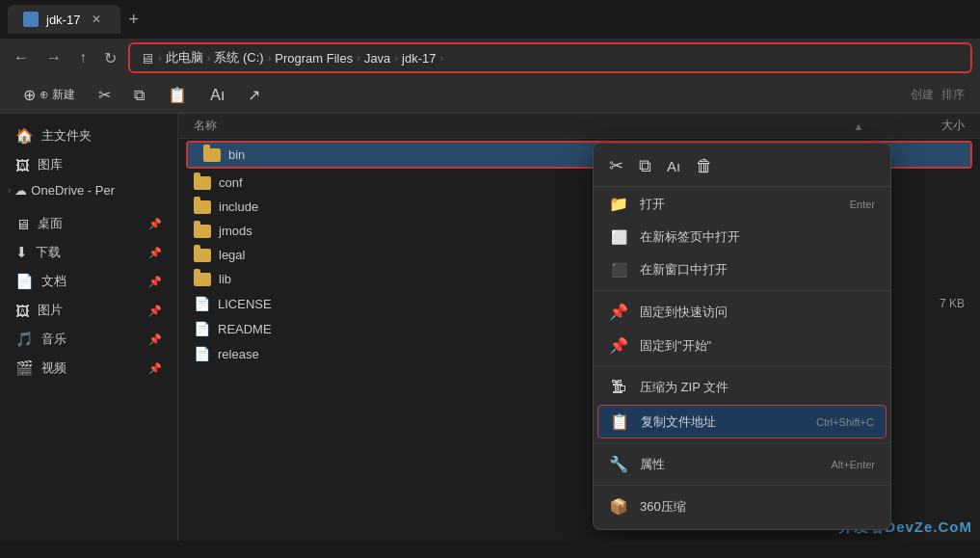 Image resolution: width=980 pixels, height=558 pixels. What do you see at coordinates (620, 422) in the screenshot?
I see `ctx-copypath-icon: 📋` at bounding box center [620, 422].